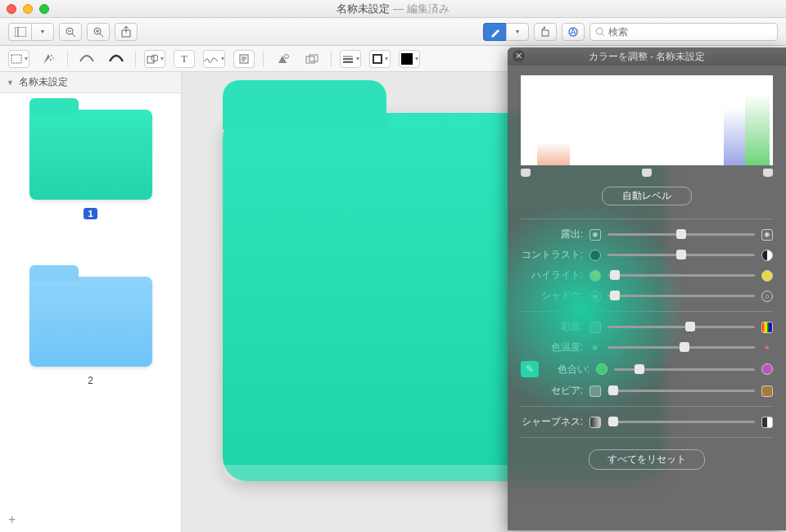 The height and width of the screenshot is (532, 786). What do you see at coordinates (647, 120) in the screenshot?
I see `histogram` at bounding box center [647, 120].